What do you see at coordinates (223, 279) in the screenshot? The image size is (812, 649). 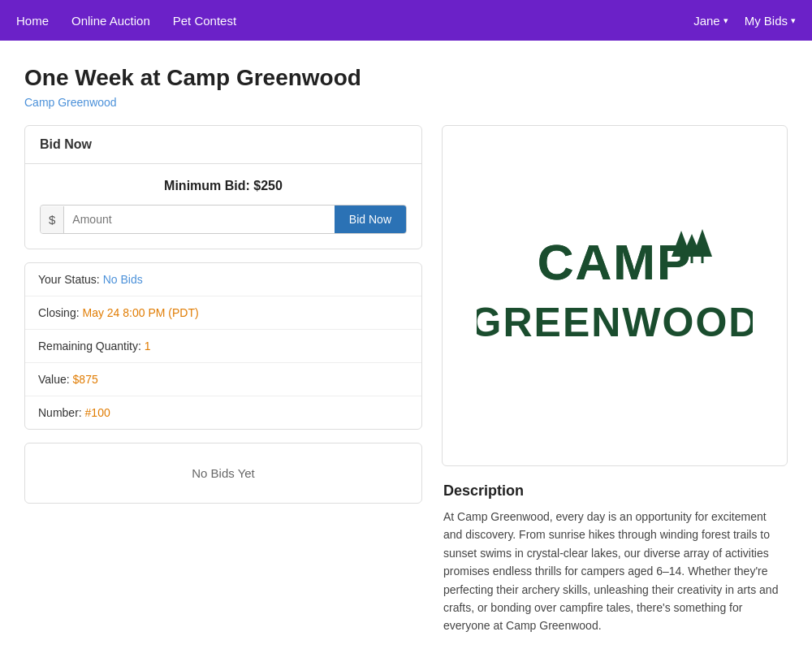 I see `status-row-your-status: Your Status: No Bids` at bounding box center [223, 279].